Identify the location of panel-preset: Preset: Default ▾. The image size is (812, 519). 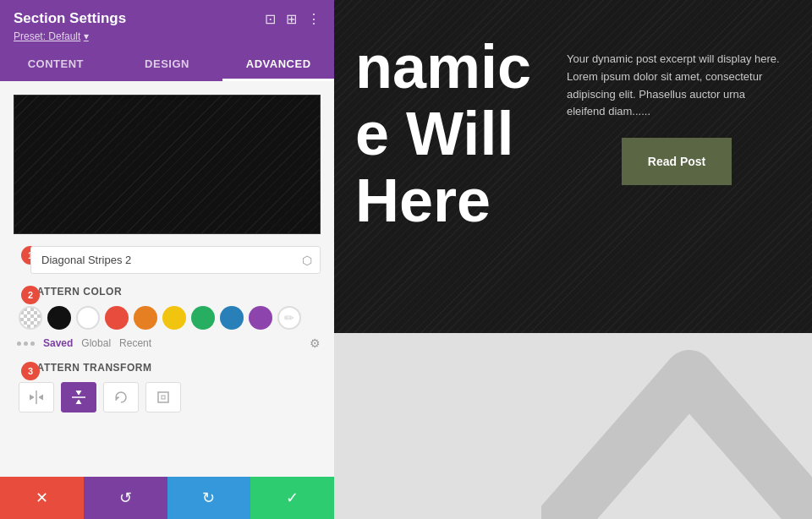
(167, 36).